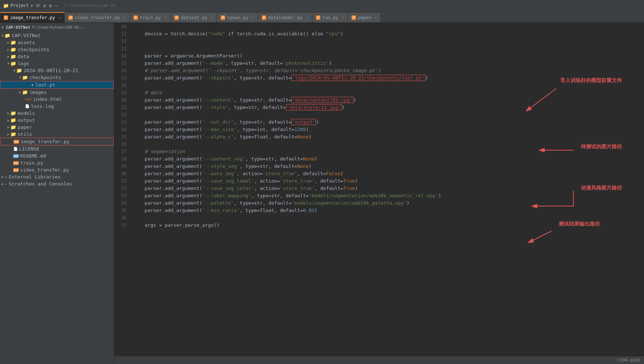 The image size is (644, 364). What do you see at coordinates (387, 93) in the screenshot?
I see `code-line-content: # data` at bounding box center [387, 93].